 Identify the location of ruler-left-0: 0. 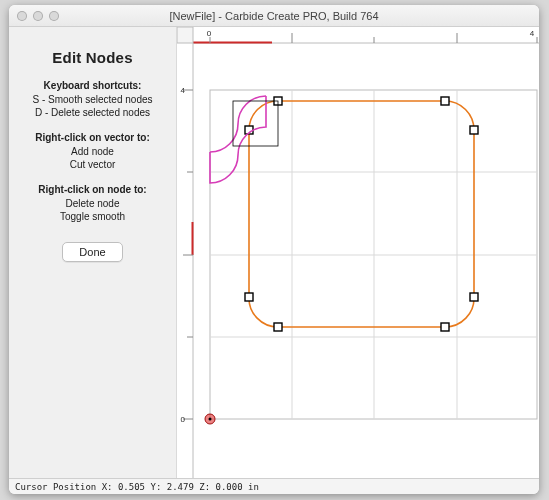
(184, 420).